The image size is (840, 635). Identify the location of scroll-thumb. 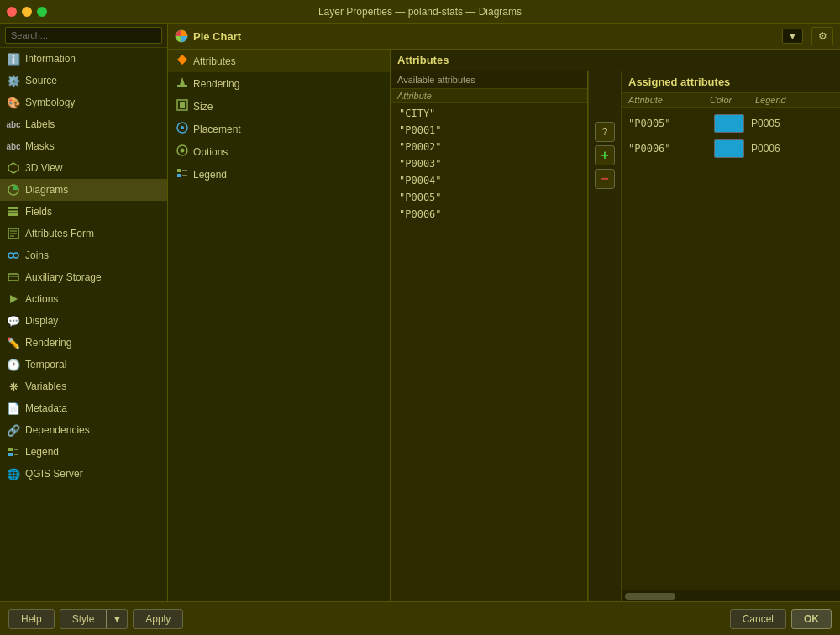
(650, 596).